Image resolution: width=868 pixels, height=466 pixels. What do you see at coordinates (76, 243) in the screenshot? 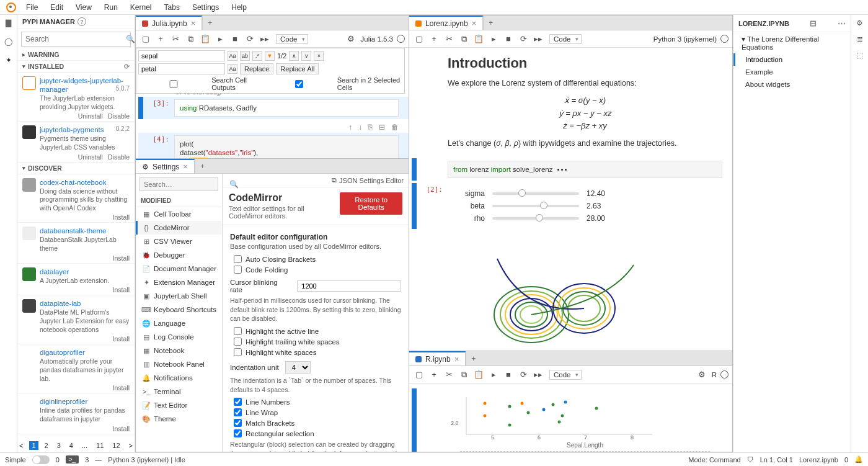
I see `extension-item: databeanstalk-theme DatabeanStalk Jupyte…` at bounding box center [76, 243].